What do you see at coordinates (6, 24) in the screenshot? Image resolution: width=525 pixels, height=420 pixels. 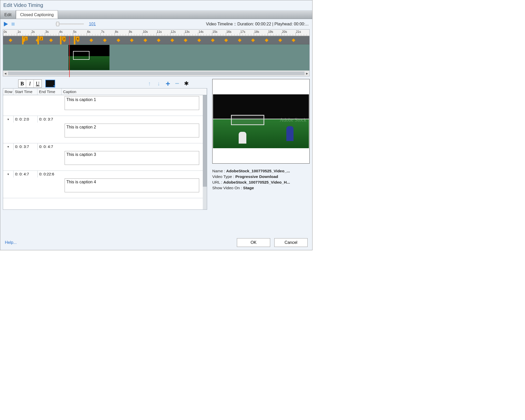 I see `play-icon` at bounding box center [6, 24].